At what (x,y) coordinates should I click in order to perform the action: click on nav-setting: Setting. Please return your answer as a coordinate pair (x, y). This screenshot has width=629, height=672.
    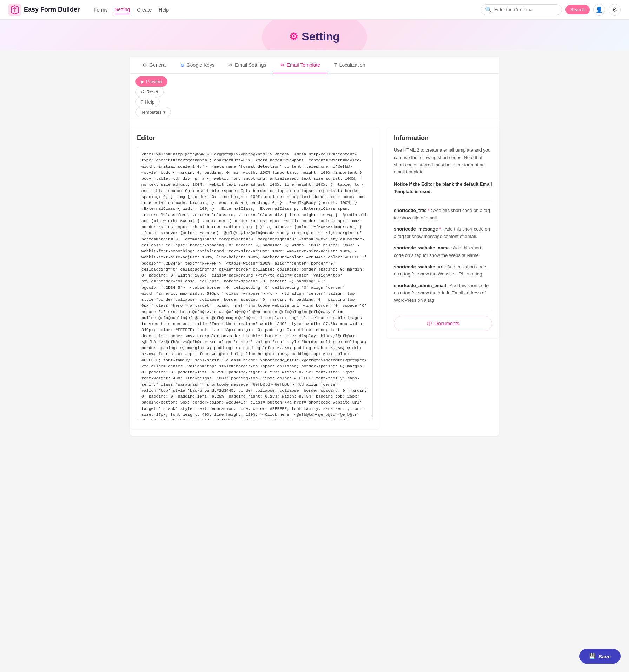
    Looking at the image, I should click on (123, 10).